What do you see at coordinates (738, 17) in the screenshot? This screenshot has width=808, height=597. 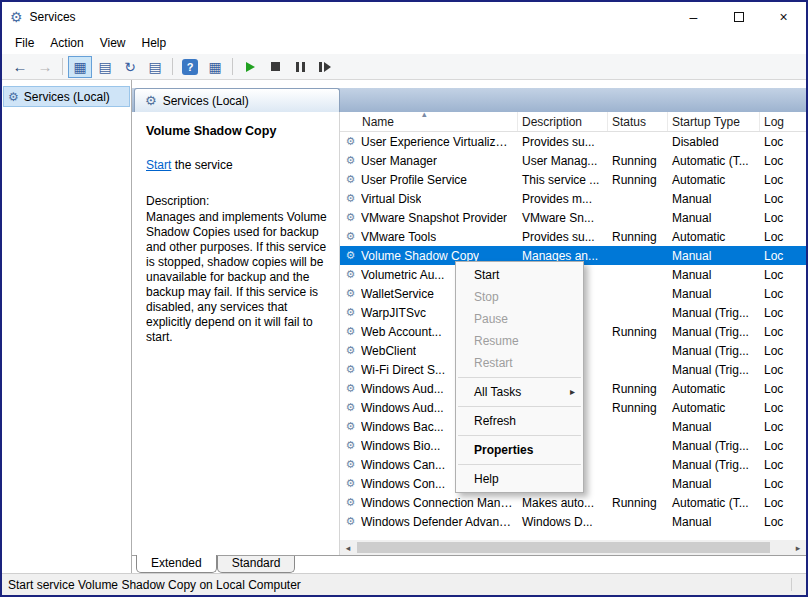 I see `window-controls: – ×` at bounding box center [738, 17].